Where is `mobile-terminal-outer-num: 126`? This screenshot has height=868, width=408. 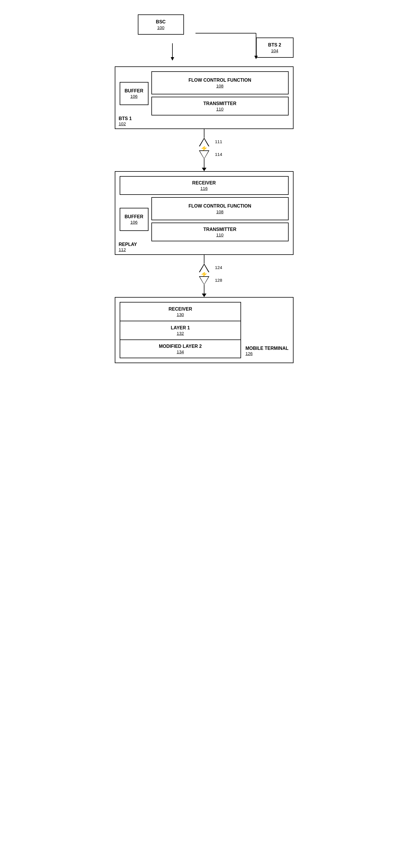 mobile-terminal-outer-num: 126 is located at coordinates (267, 353).